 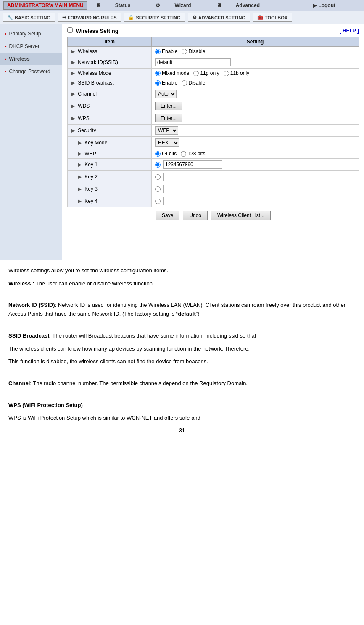 I want to click on advanced-setting-btn: ⚙ ADVANCED SETTING, so click(x=219, y=18).